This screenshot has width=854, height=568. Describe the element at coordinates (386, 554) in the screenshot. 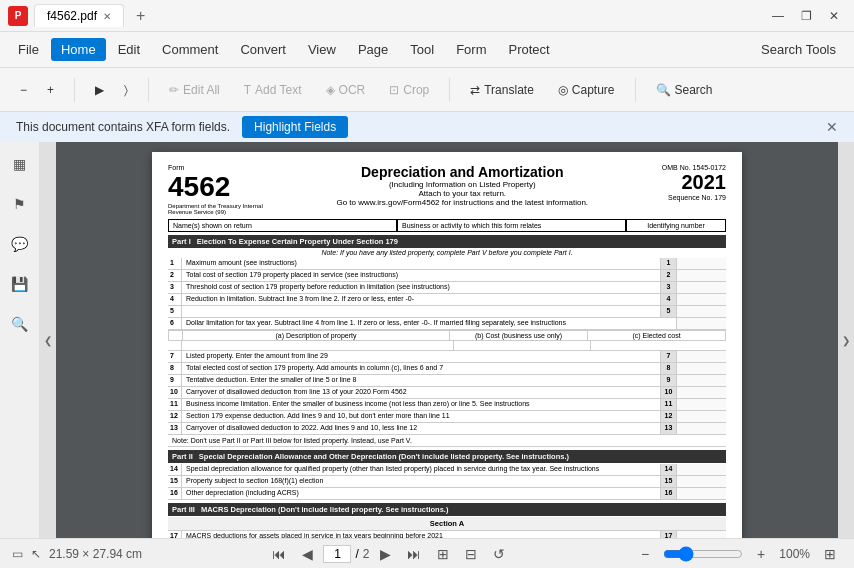

I see `nav-next-btn: ▶` at that location.